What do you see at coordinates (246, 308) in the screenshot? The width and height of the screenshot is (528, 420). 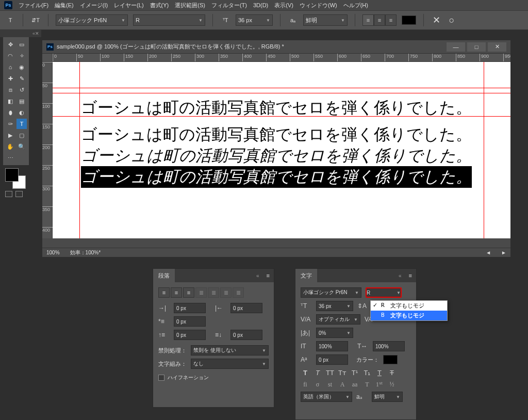 I see `indent-right-input: 0 px` at bounding box center [246, 308].